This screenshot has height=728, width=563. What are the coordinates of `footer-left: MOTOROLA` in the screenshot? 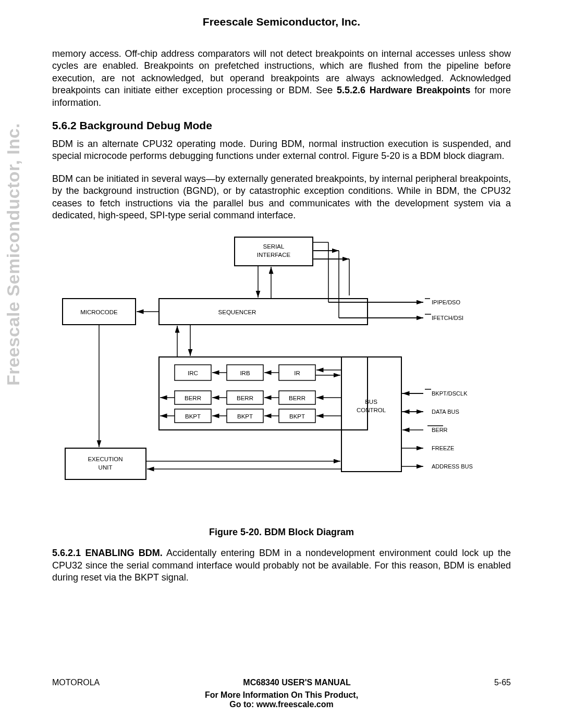 It's located at (76, 683).